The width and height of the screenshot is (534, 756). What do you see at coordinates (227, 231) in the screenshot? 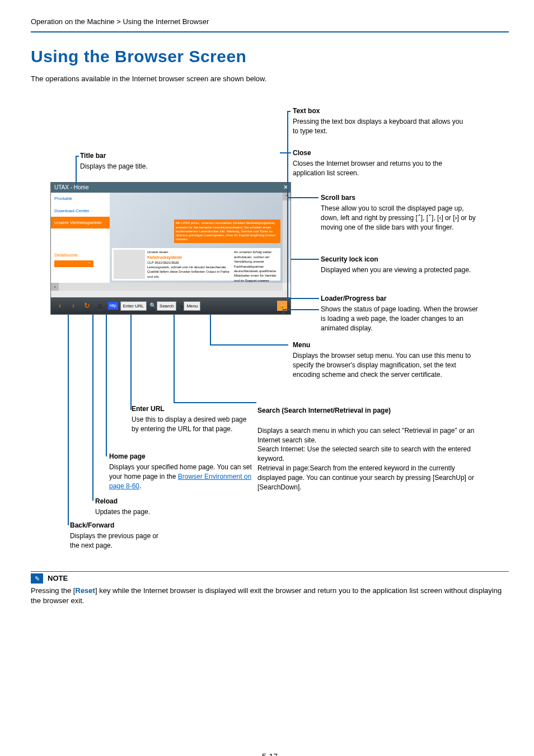
I see `shot-banner: Mit UTAX print+, unserem innovativen Dru…` at bounding box center [227, 231].